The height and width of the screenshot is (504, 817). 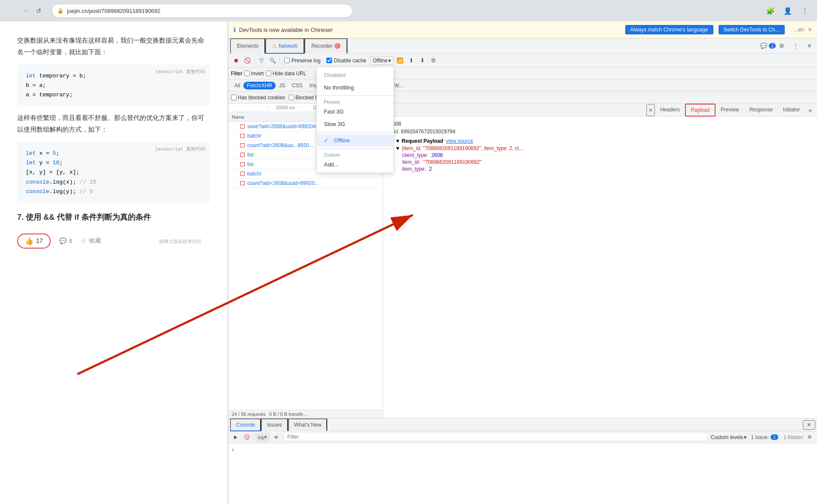 What do you see at coordinates (771, 11) in the screenshot?
I see `extensions-icon: 🧩` at bounding box center [771, 11].